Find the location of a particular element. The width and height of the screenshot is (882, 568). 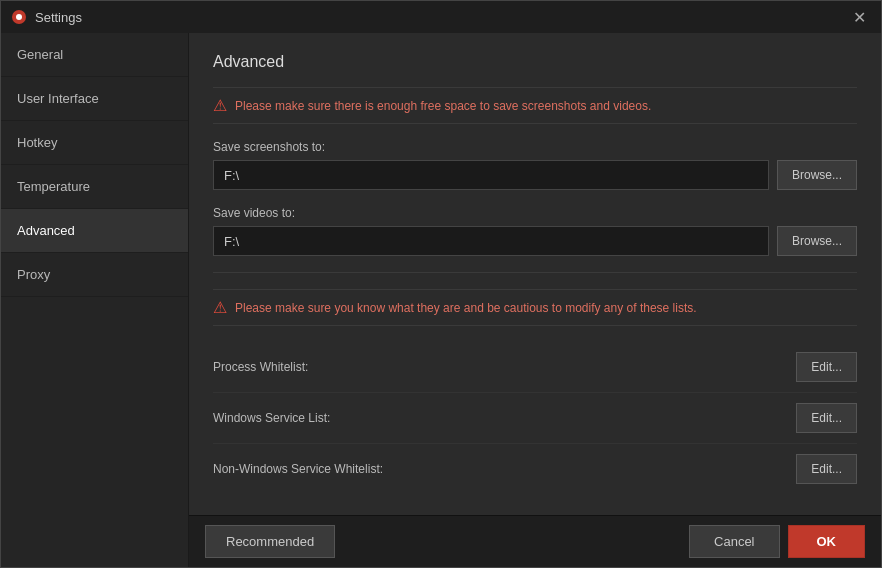

edit-windows-service-button: Edit... is located at coordinates (826, 418).